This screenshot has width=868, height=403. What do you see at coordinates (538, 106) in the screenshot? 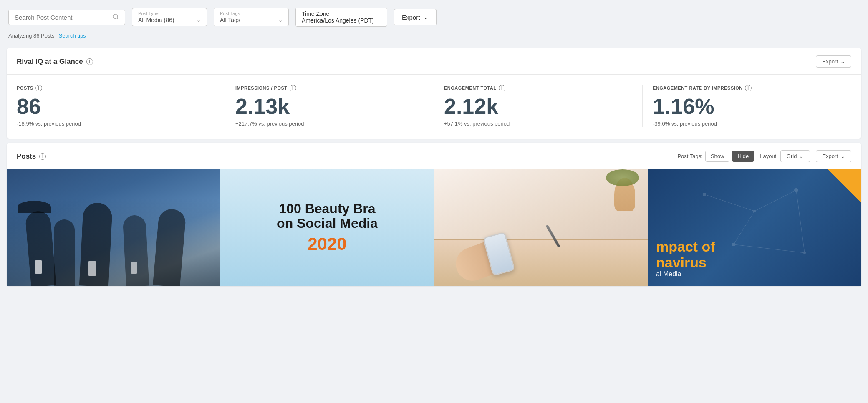
I see `stat-engagement-total-value: 2.12k` at bounding box center [538, 106].